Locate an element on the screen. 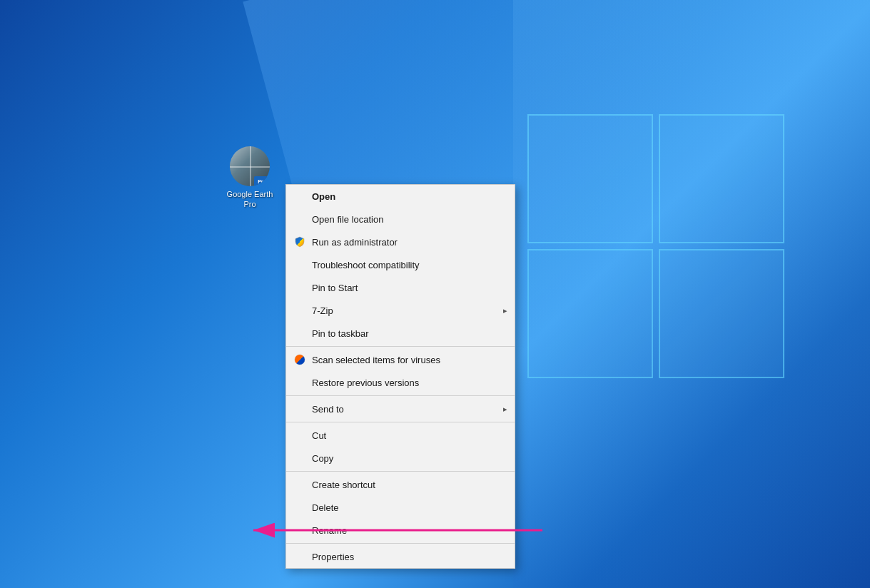 The image size is (870, 588). win-pane-tr is located at coordinates (722, 178).